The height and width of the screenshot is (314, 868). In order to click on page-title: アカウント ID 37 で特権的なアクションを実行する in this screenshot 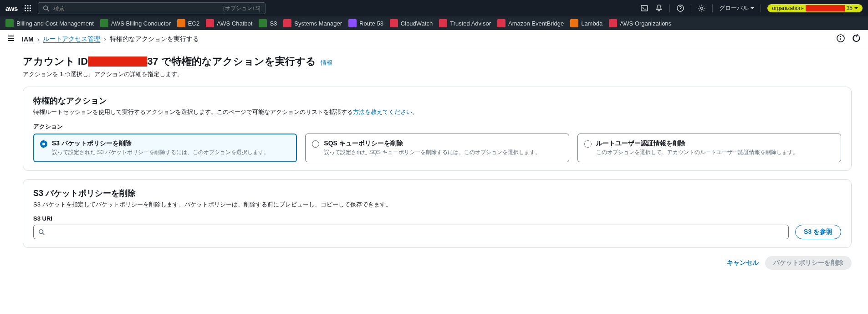, I will do `click(169, 62)`.